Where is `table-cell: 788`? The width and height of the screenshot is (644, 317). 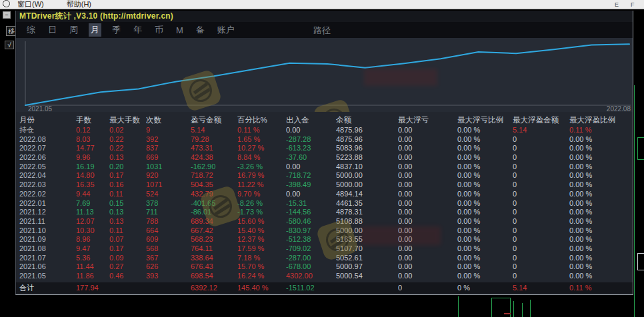
table-cell: 788 is located at coordinates (168, 222).